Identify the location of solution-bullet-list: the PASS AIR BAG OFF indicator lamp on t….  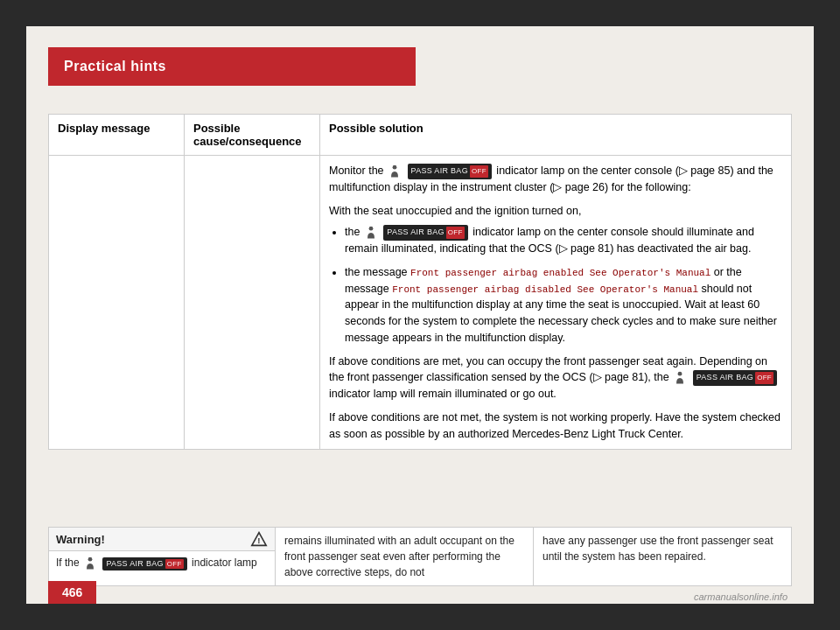
(564, 285).